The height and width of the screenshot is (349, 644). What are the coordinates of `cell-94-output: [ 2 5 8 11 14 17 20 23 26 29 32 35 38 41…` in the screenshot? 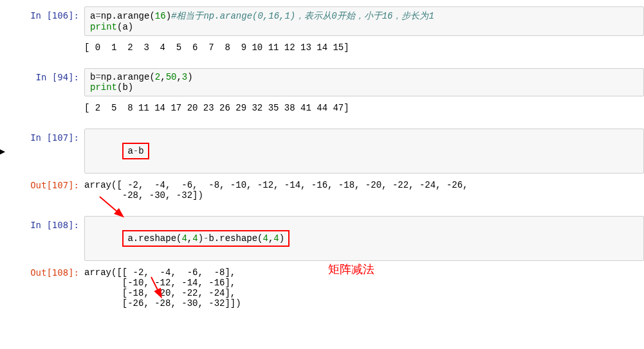 It's located at (322, 106).